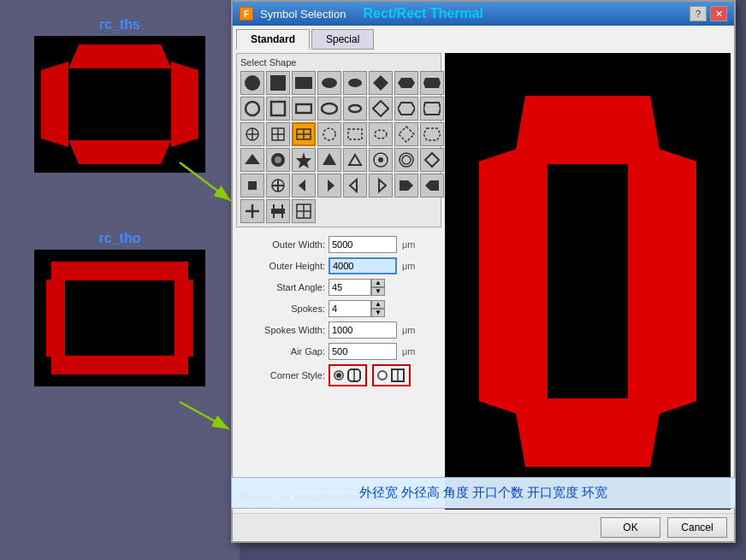 Image resolution: width=746 pixels, height=560 pixels. I want to click on air-gap-label: Air Gap:, so click(282, 351).